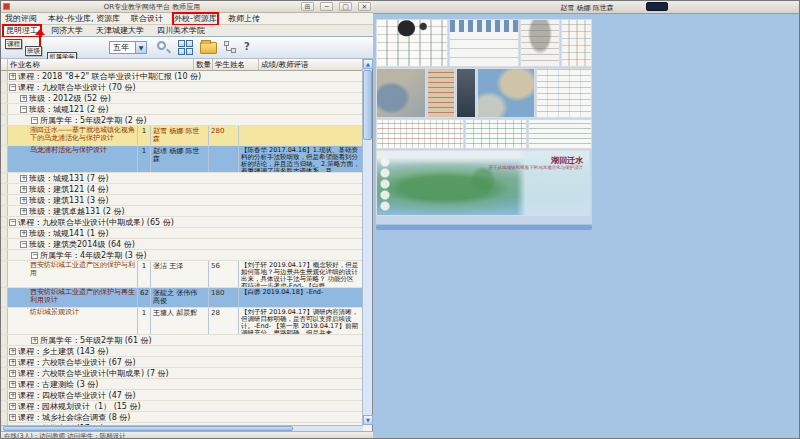 The width and height of the screenshot is (800, 439). Describe the element at coordinates (368, 420) in the screenshot. I see `scroll-down-icon: ▼` at that location.